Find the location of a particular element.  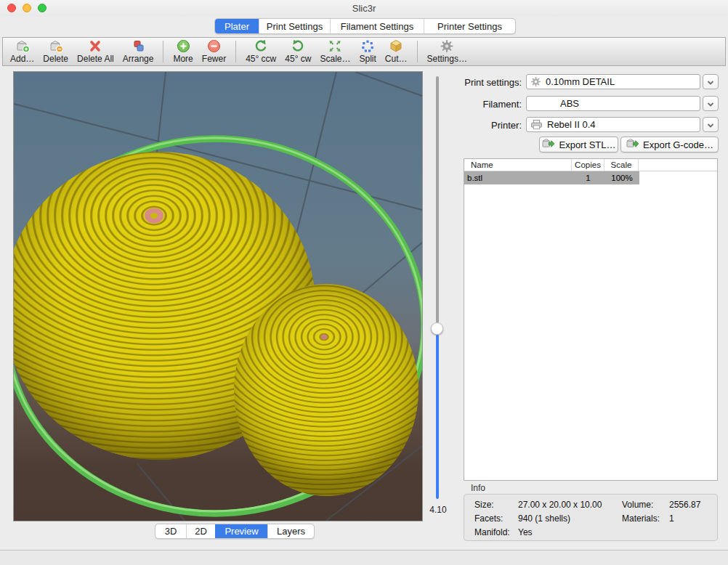

split-button: Split is located at coordinates (368, 52).